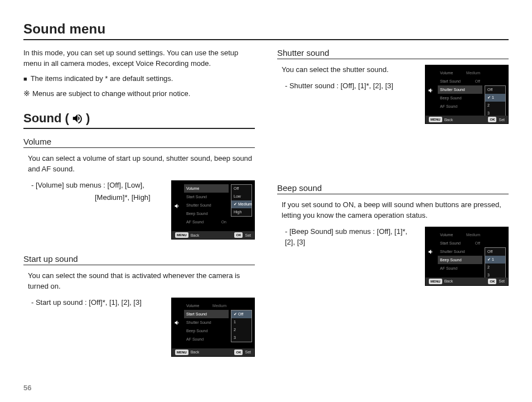  Describe the element at coordinates (27, 93) in the screenshot. I see `reference-mark-icon: ※` at that location.